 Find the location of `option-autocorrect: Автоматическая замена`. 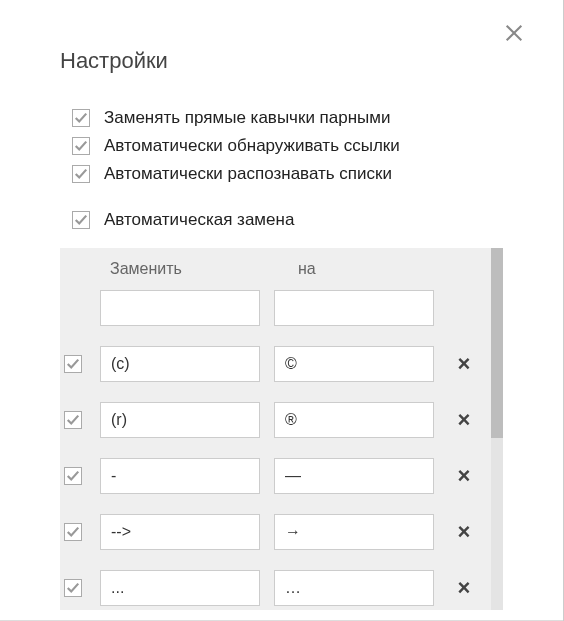

option-autocorrect: Автоматическая замена is located at coordinates (282, 227).